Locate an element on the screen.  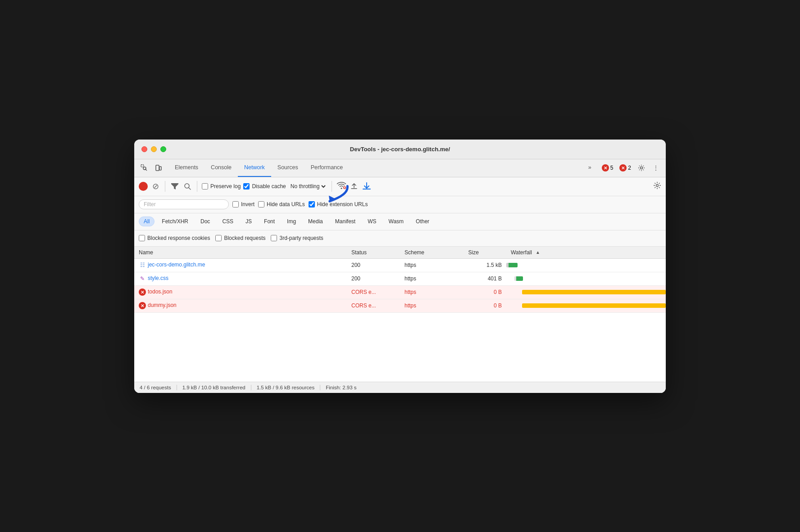
col-status: Status is located at coordinates (373, 253).